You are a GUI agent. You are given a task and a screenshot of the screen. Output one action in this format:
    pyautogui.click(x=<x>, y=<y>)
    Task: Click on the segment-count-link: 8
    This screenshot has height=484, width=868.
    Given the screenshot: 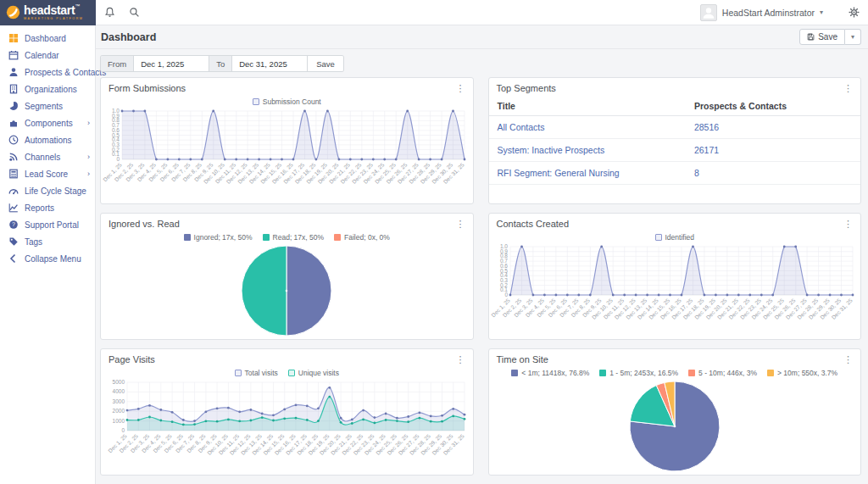 What is the action you would take?
    pyautogui.click(x=697, y=173)
    